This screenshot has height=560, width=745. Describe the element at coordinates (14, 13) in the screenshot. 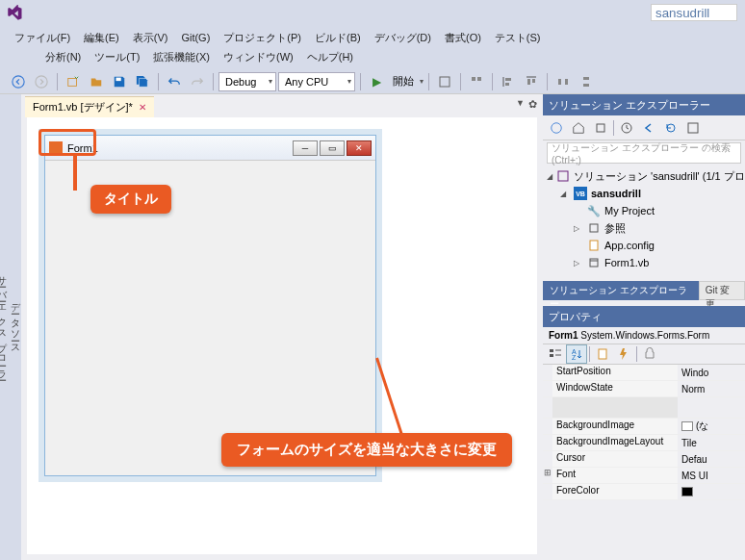

I see `vs-logo-icon` at that location.